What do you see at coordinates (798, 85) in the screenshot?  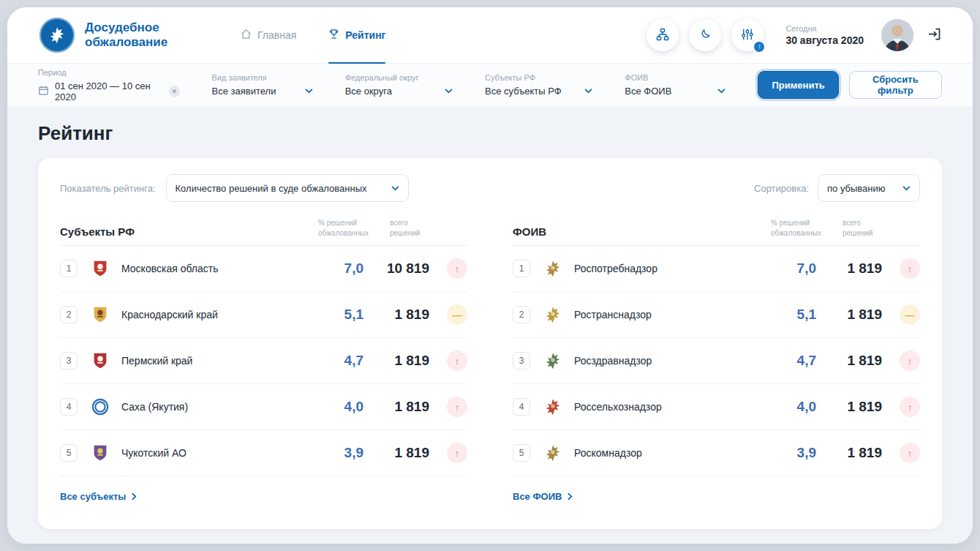 I see `apply-button: Применить` at bounding box center [798, 85].